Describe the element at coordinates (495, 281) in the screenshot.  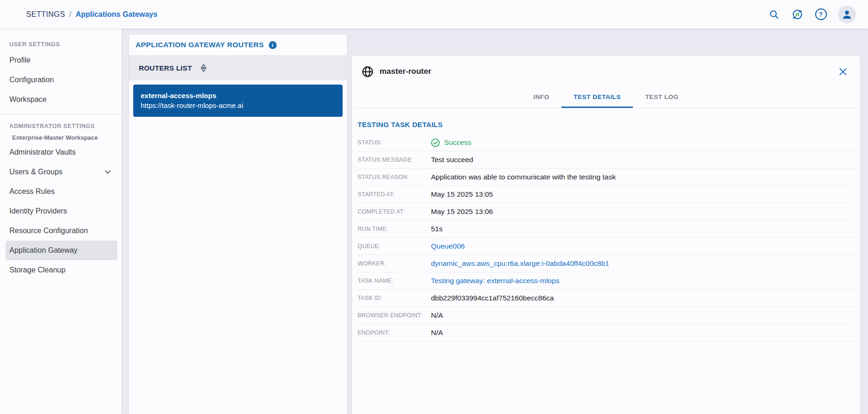
I see `task-name-link: Testing gateway: external-access-mlops` at that location.